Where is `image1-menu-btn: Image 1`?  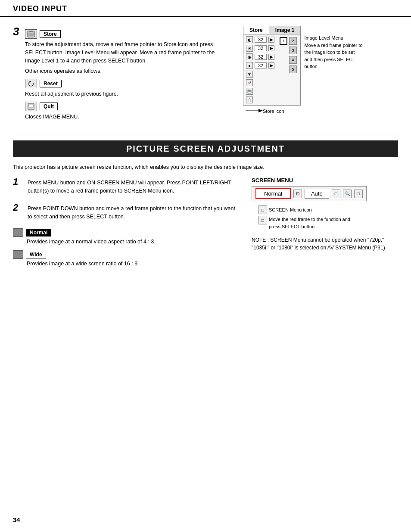
image1-menu-btn: Image 1 is located at coordinates (285, 30).